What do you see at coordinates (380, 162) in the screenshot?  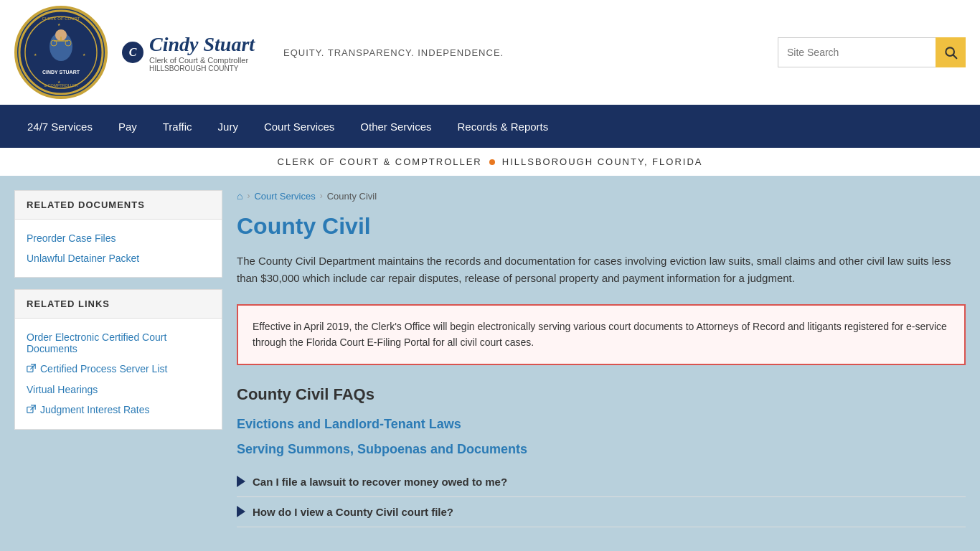 I see `sub-header-left: CLERK OF COURT & COMPTROLLER` at bounding box center [380, 162].